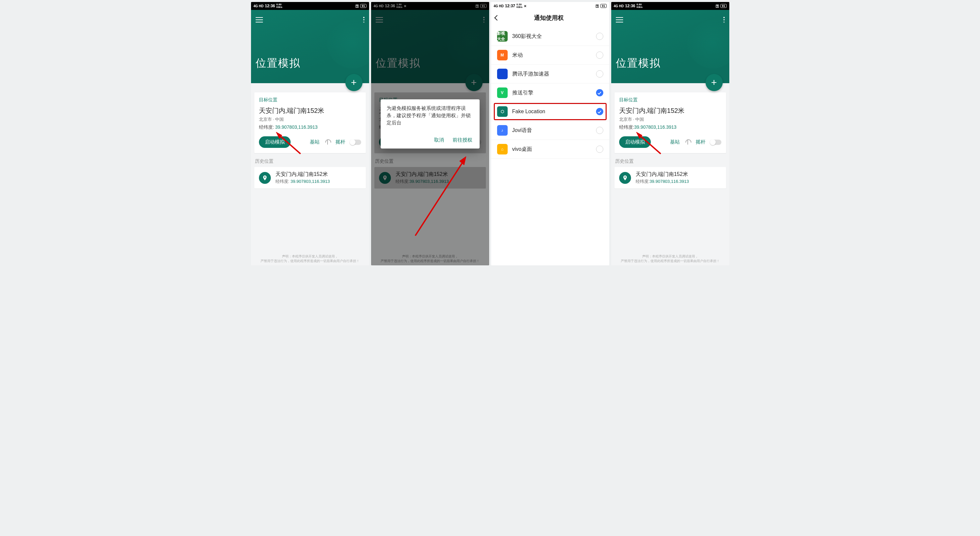 Image resolution: width=980 pixels, height=536 pixels. I want to click on app-icon: V, so click(502, 93).